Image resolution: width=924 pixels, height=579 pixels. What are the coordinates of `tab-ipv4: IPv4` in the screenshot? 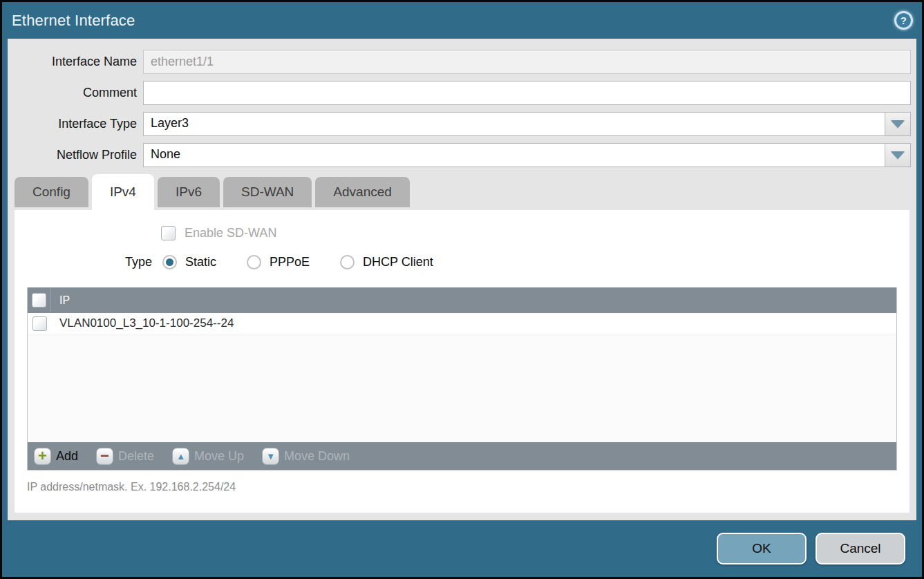 It's located at (123, 192).